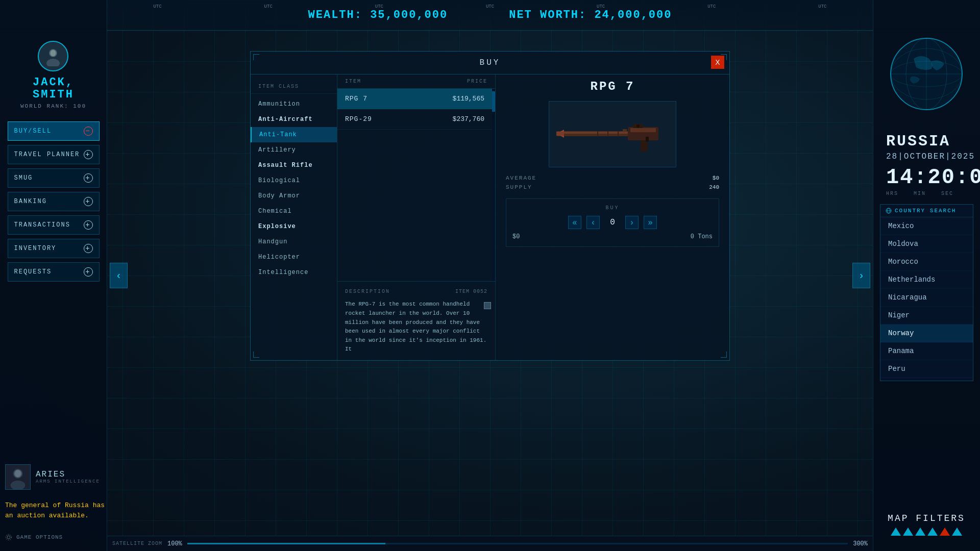  Describe the element at coordinates (416, 82) in the screenshot. I see `items-columns: ITEM PRICE` at that location.